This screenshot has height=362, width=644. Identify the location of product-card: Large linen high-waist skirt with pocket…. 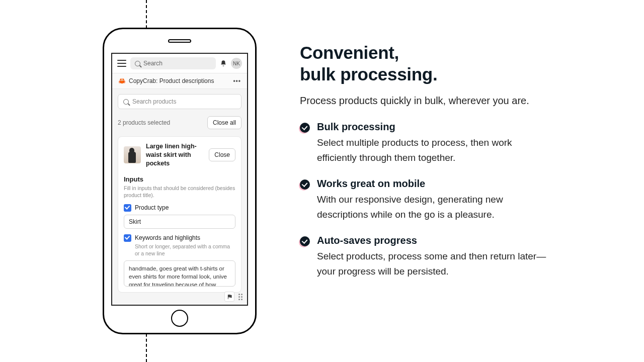
(180, 214).